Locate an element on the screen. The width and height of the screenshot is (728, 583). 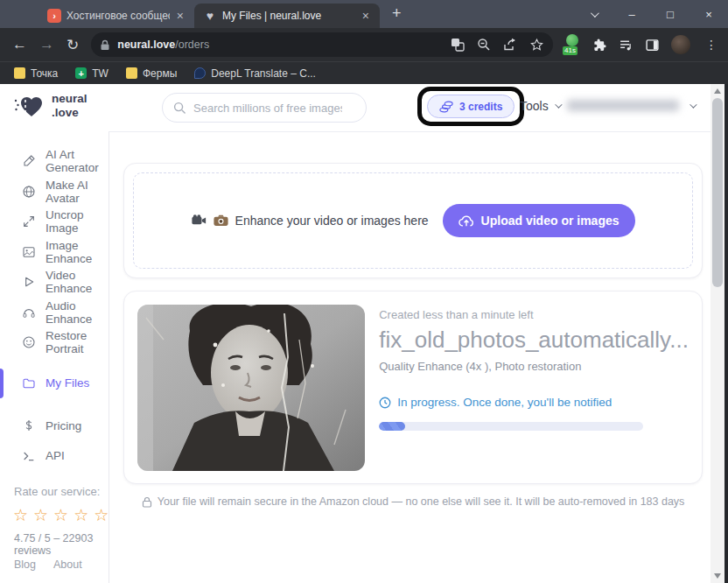
sidebar-item-make-ai-avatar: Make AI Avatar is located at coordinates (54, 193).